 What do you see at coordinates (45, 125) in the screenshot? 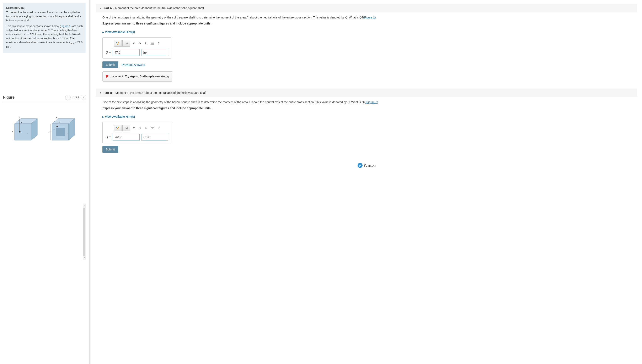
I see `figure-section: Figure ‹ 1 of 3 › ▲ ▼` at bounding box center [45, 125].